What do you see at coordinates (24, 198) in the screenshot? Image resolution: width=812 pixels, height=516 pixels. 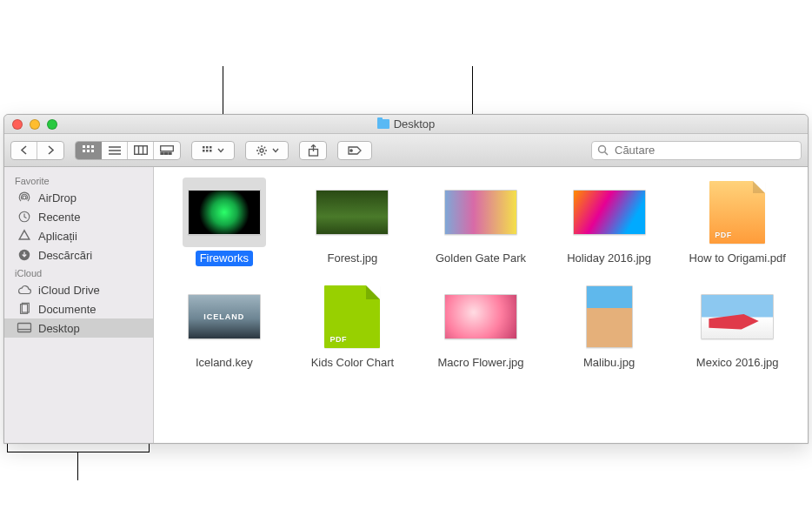 I see `airdrop-icon` at bounding box center [24, 198].